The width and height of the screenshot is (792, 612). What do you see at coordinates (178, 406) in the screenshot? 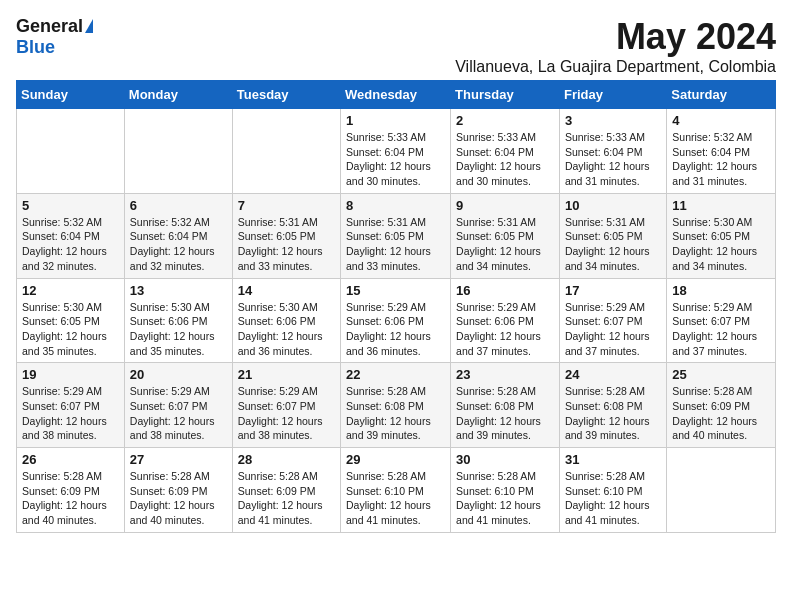
I see `calendar-cell: 20Sunrise: 5:29 AM Sunset: 6:07 PM Dayli…` at bounding box center [178, 406].